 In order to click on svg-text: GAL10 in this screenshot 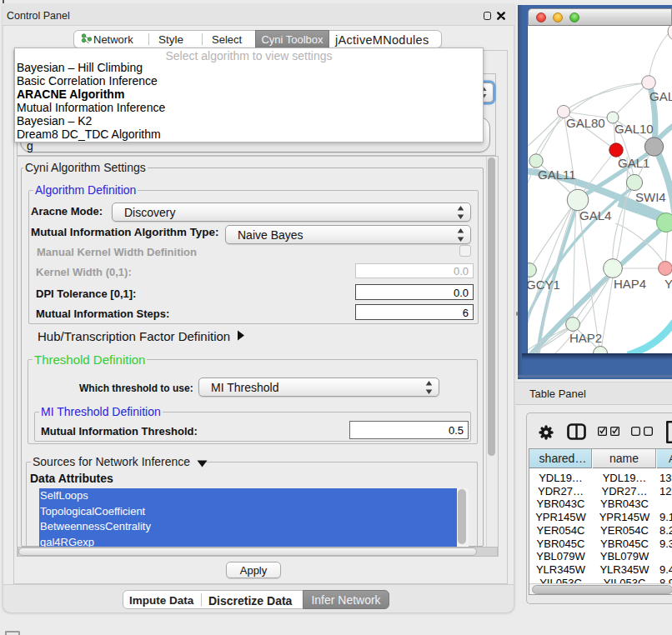, I will do `click(634, 128)`.